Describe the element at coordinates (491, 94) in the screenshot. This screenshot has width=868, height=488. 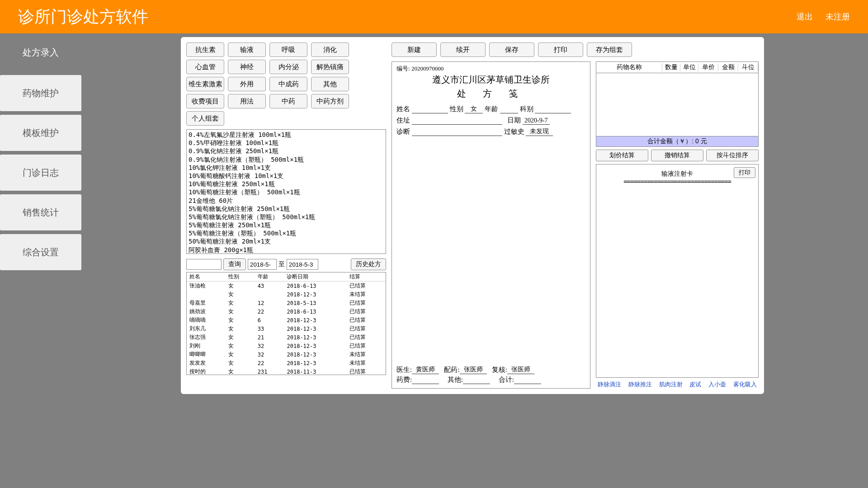
I see `rx-subtitle: 处 方 笺` at that location.